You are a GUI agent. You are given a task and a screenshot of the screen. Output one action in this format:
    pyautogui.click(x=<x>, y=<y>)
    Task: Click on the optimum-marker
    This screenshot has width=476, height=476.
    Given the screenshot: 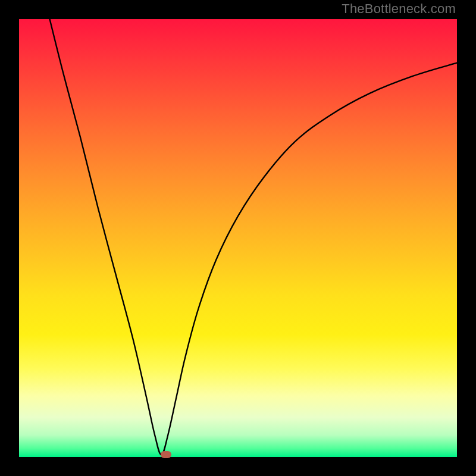 What is the action you would take?
    pyautogui.click(x=166, y=455)
    